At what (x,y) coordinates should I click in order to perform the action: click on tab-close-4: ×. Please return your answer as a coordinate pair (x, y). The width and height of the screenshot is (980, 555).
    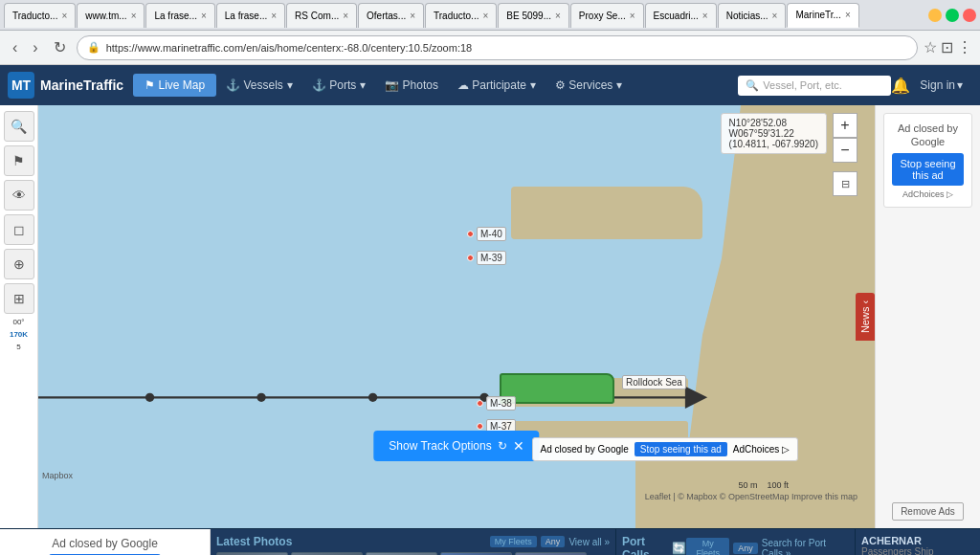
    Looking at the image, I should click on (274, 15).